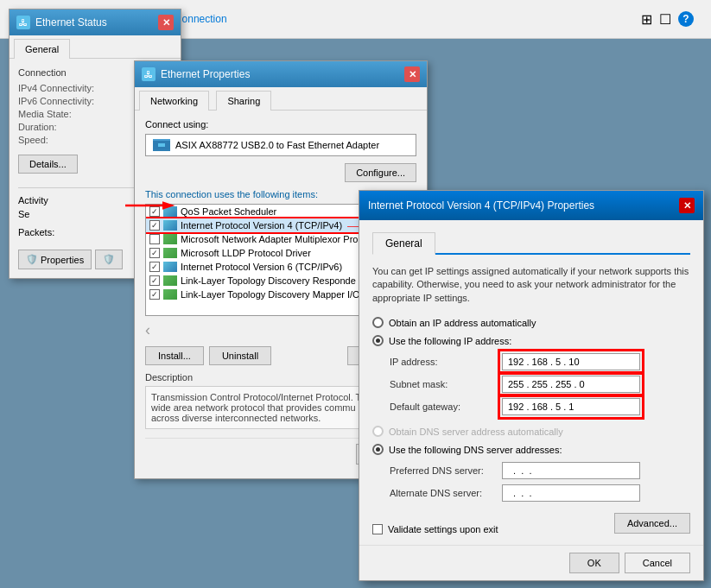  Describe the element at coordinates (531, 323) in the screenshot. I see `radio-auto-ip: Obtain an IP address automatically` at that location.